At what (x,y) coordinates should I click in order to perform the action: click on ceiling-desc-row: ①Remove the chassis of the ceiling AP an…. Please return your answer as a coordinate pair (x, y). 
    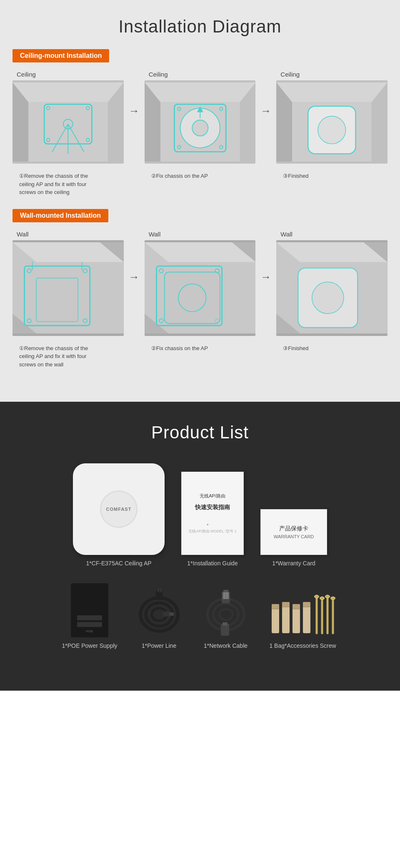
    Looking at the image, I should click on (200, 182).